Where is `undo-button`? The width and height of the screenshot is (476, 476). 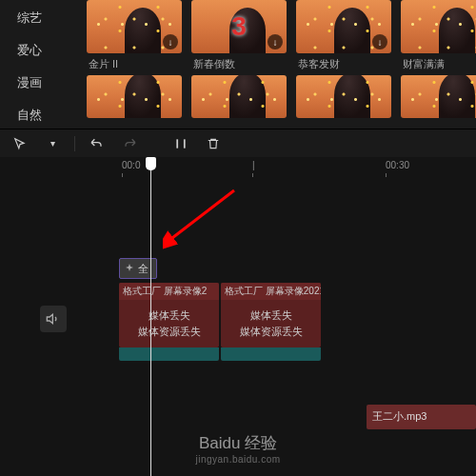
undo-button is located at coordinates (97, 144).